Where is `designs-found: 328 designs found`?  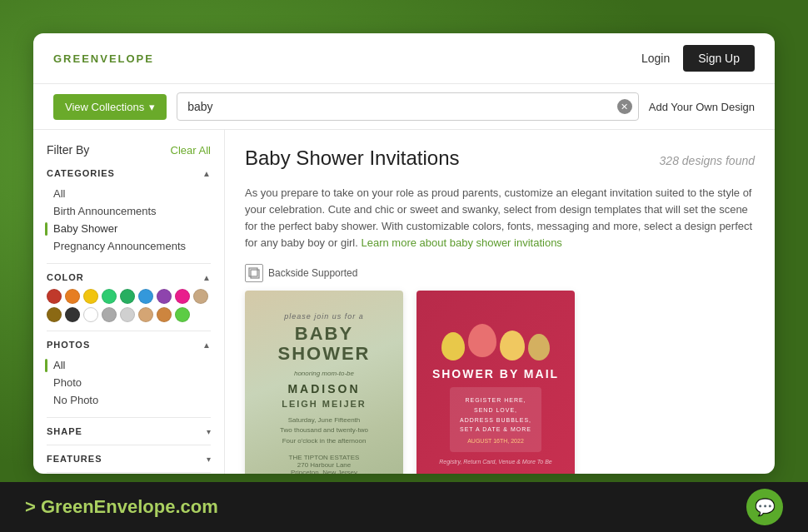
designs-found: 328 designs found is located at coordinates (707, 161).